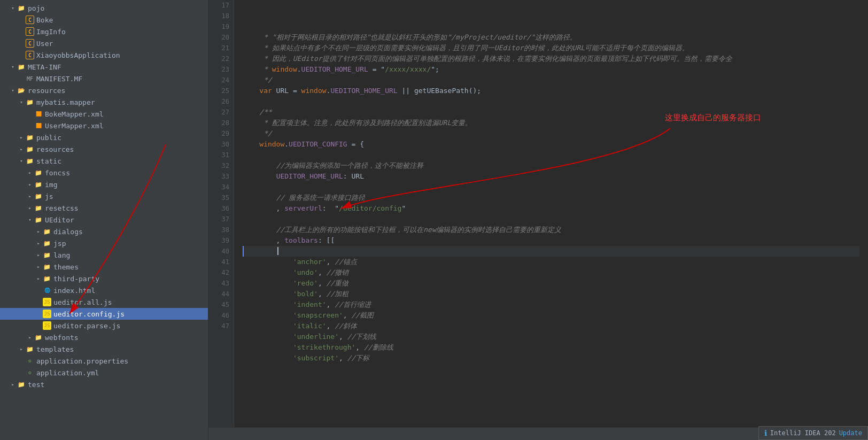 The height and width of the screenshot is (440, 868). I want to click on intellij-badge: ℹ IntelliJ IDEA 202 Update, so click(813, 433).